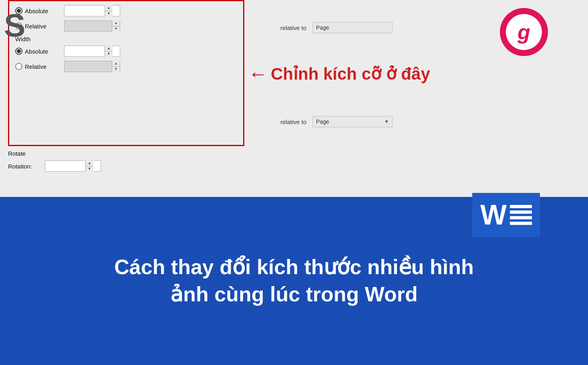  What do you see at coordinates (37, 66) in the screenshot?
I see `width-relative-radio-group: Relative` at bounding box center [37, 66].